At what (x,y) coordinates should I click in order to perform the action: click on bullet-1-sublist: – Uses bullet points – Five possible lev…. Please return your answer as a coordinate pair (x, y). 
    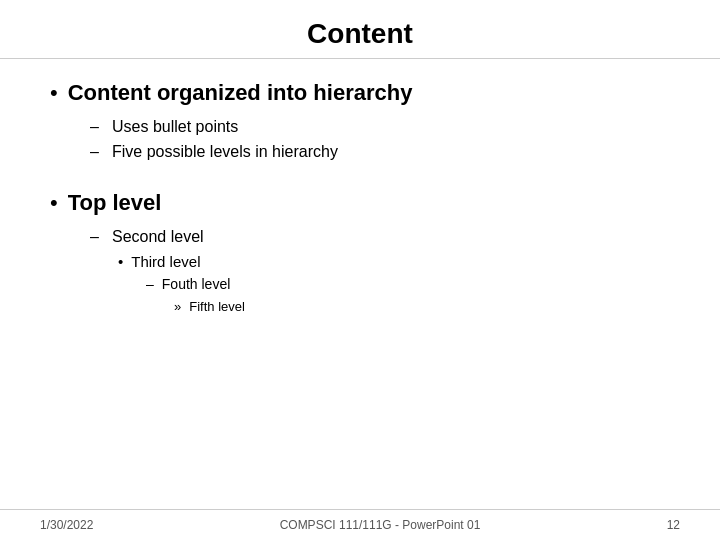
    Looking at the image, I should click on (380, 140).